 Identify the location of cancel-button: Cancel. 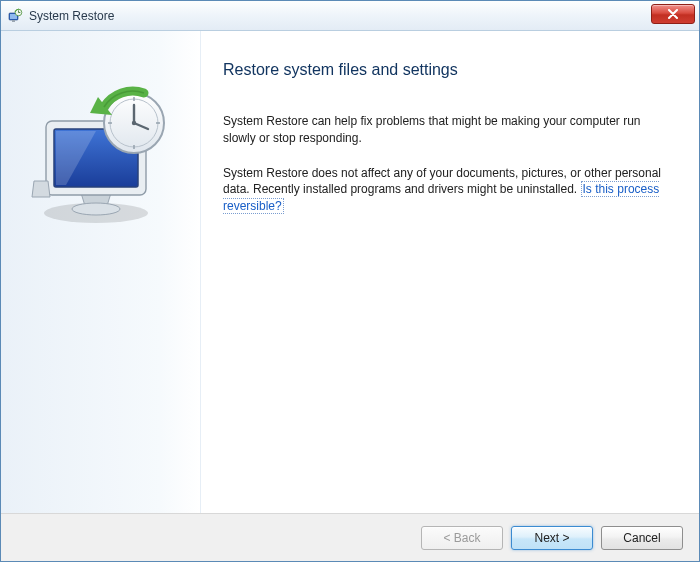
(642, 538).